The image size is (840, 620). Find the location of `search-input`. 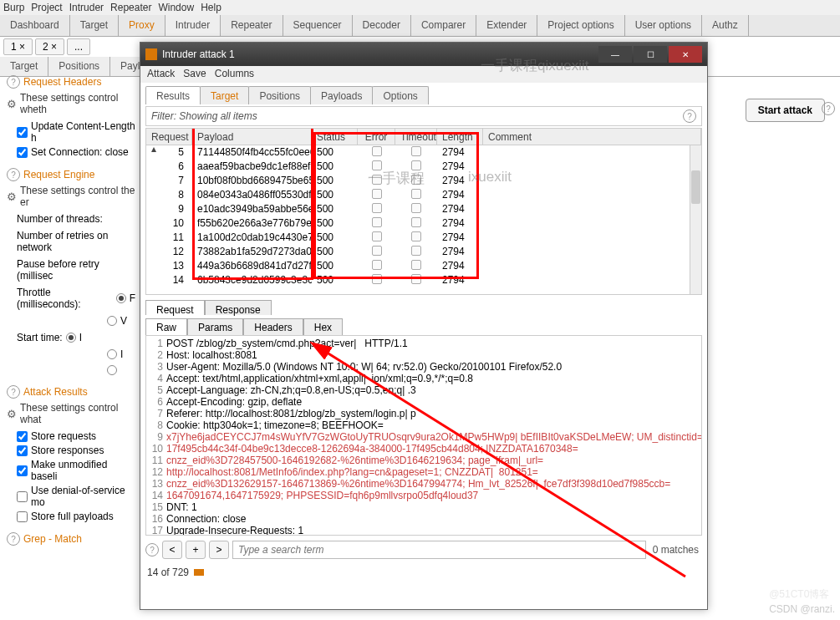

search-input is located at coordinates (440, 550).